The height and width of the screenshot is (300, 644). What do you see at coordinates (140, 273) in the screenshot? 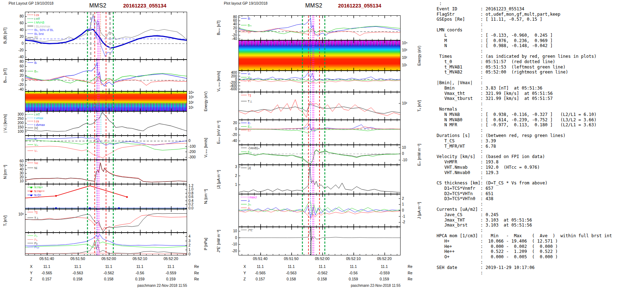
I see `ephemeris-value: -0.56` at bounding box center [140, 273].